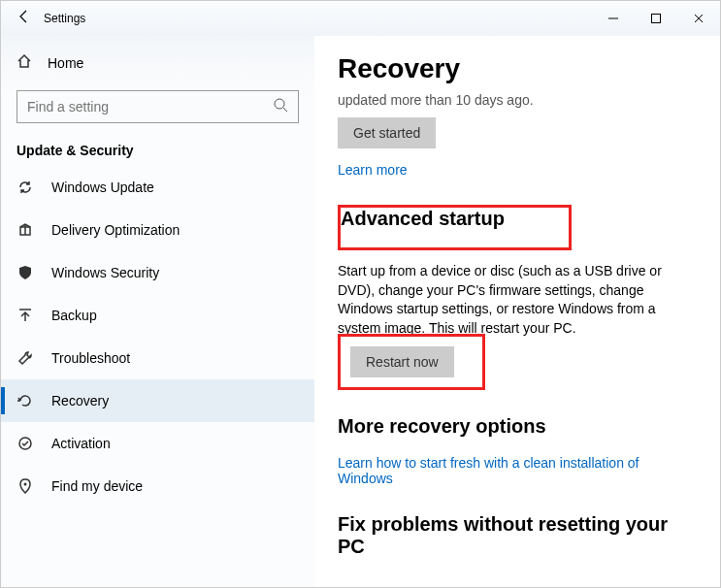  I want to click on start-fresh-link: Learn how to start fresh with a clean in…, so click(517, 471).